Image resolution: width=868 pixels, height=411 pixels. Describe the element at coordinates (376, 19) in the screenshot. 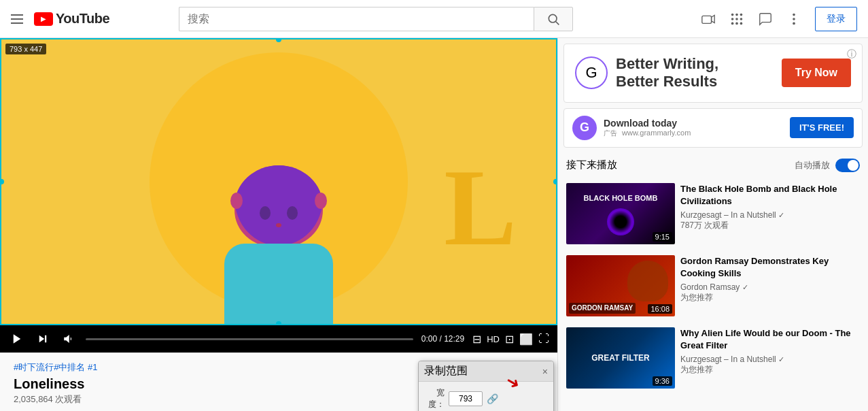

I see `search-bar` at that location.